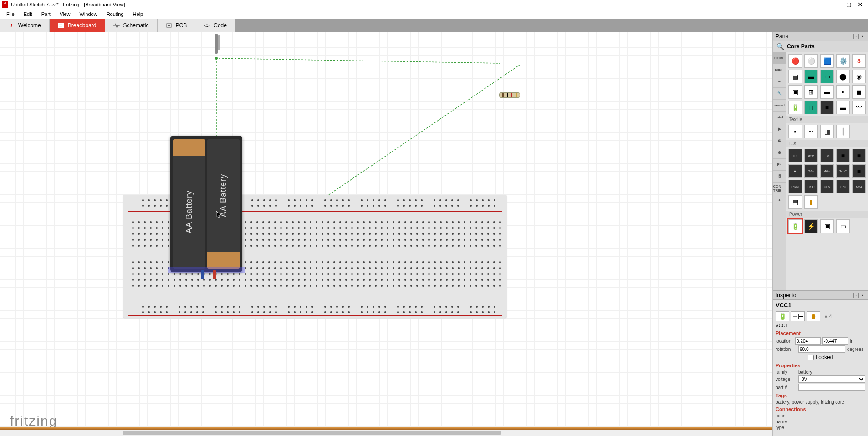 This screenshot has height=436, width=868. What do you see at coordinates (827, 76) in the screenshot?
I see `part-pcb: ▭` at bounding box center [827, 76].